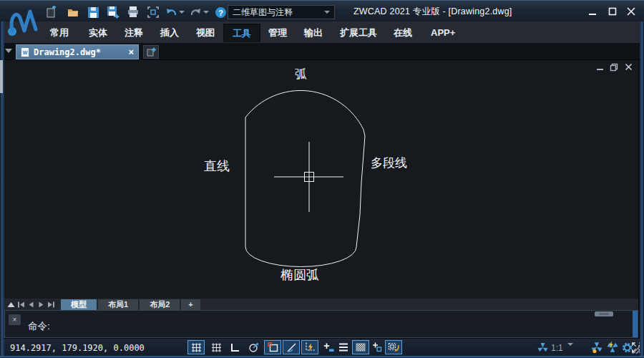  Describe the element at coordinates (131, 52) in the screenshot. I see `document-tab-close-icon: ×` at that location.